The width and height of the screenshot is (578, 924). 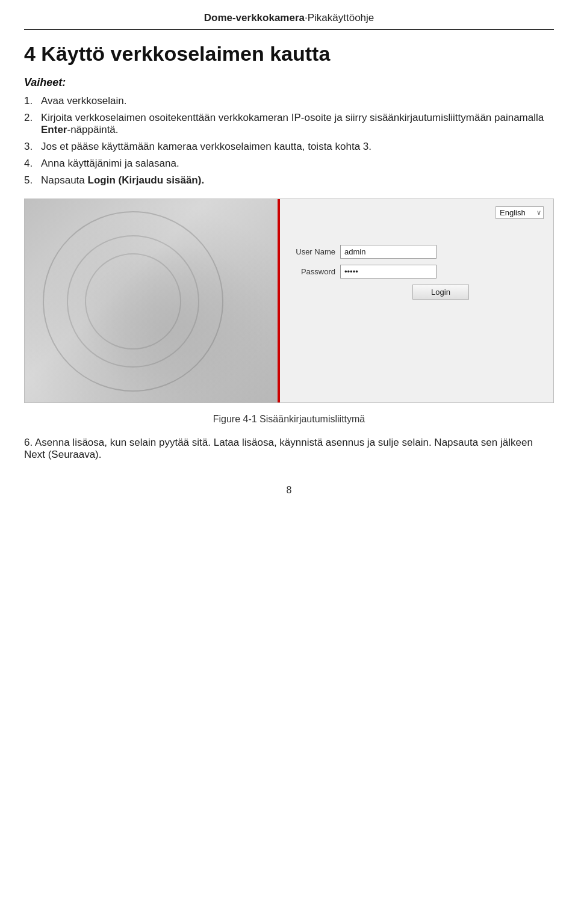 What do you see at coordinates (151, 301) in the screenshot?
I see `login-left-panel` at bounding box center [151, 301].